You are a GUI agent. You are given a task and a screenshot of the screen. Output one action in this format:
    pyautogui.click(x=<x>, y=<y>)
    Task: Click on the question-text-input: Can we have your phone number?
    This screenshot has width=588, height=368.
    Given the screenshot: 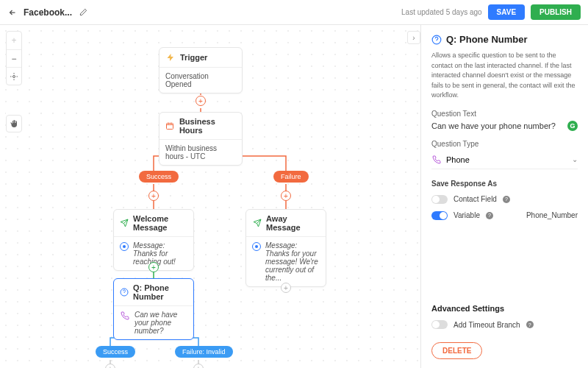 What is the action you would take?
    pyautogui.click(x=500, y=126)
    